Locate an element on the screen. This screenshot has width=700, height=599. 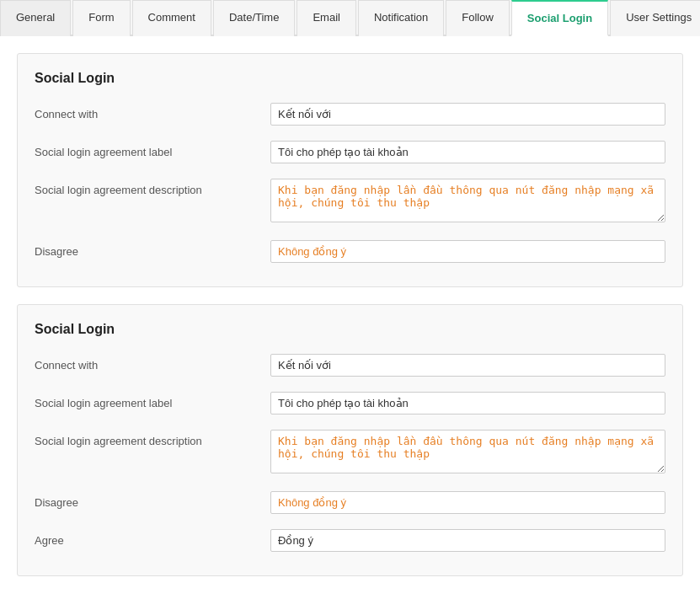
section-title-section2: Social Login is located at coordinates (350, 329).